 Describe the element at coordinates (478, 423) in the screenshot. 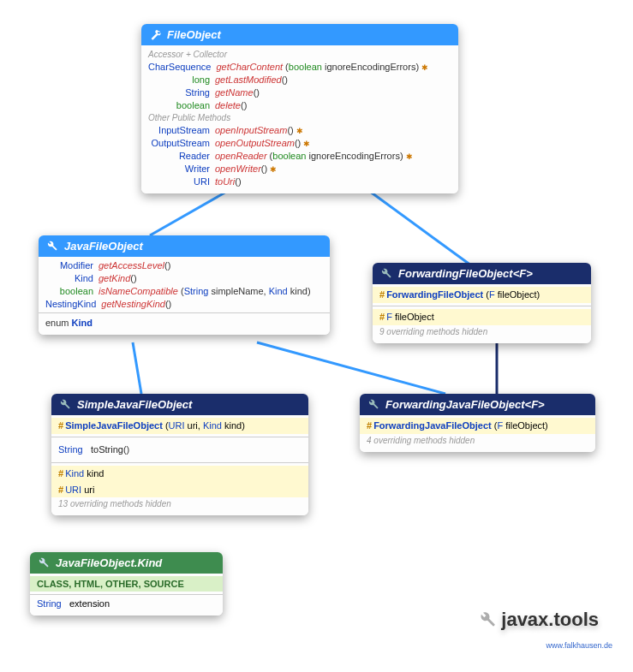

I see `class-forwarding-java-file-object: ForwardingJavaFileObject<F> #ForwardingJ…` at that location.